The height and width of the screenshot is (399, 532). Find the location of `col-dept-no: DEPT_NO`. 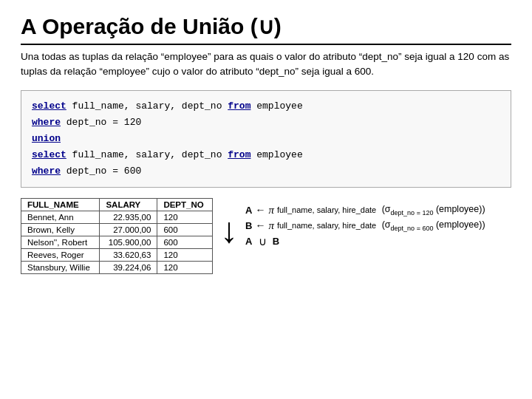

col-dept-no: DEPT_NO is located at coordinates (185, 204).